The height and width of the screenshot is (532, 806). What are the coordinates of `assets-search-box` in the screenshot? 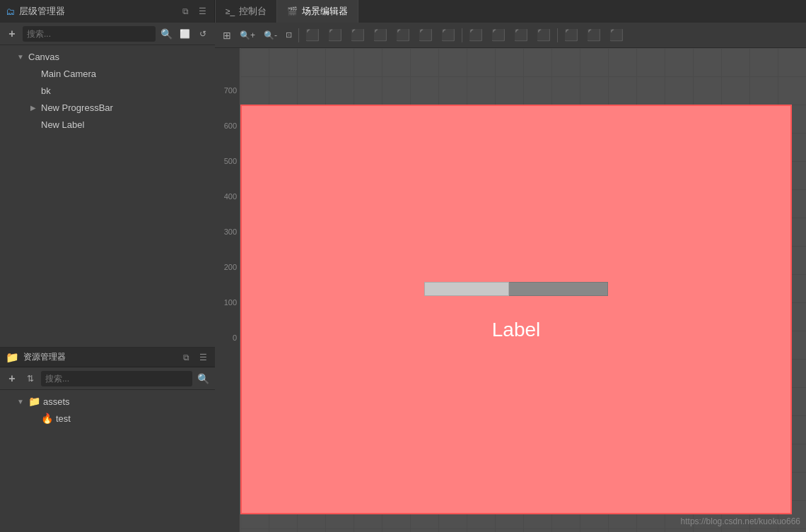 It's located at (117, 379).